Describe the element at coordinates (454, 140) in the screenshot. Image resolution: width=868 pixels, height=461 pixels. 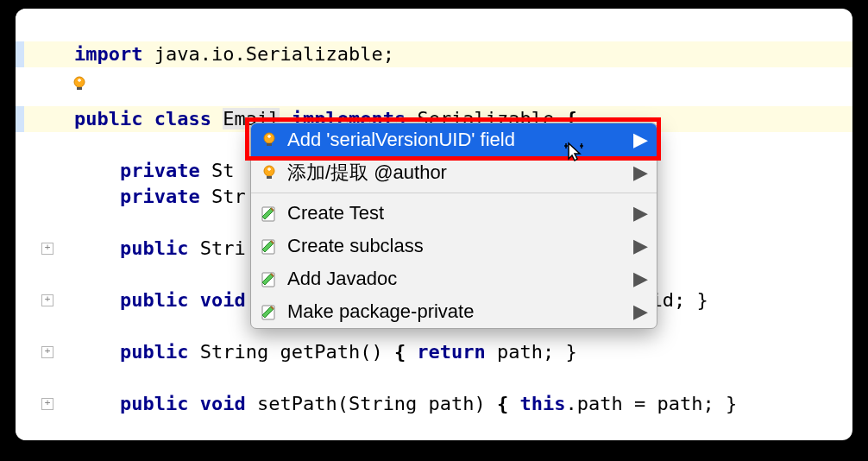
I see `popup-item-add-serialversionuid: Add 'serialVersionUID' field ▶` at that location.